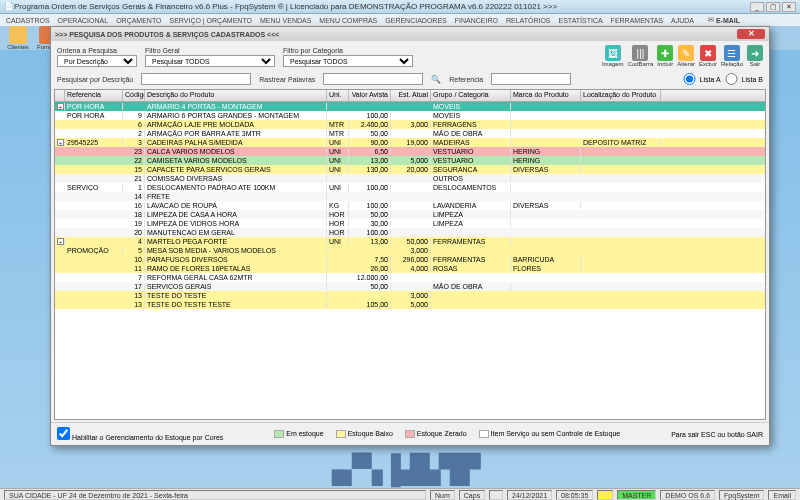  I want to click on main-menubar: CADASTROS OPERACIONAL ORÇAMENTO SERVIÇO …, so click(400, 20).